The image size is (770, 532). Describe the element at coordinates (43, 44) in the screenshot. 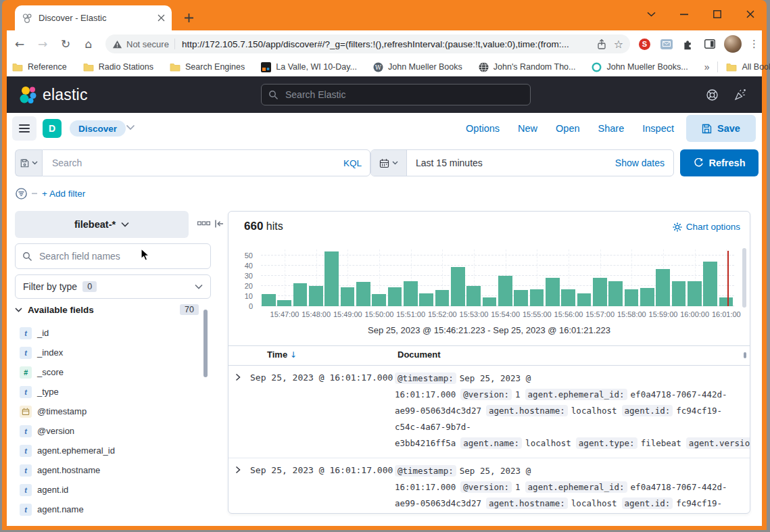

I see `forward-icon: →` at that location.